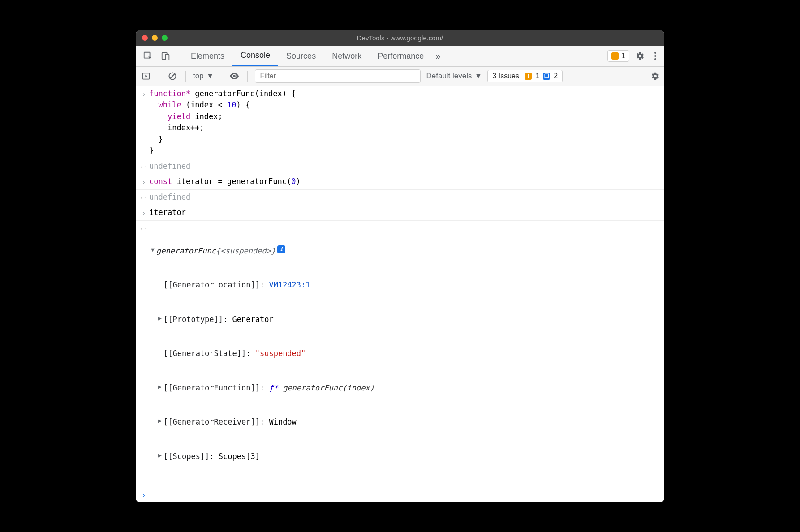 This screenshot has width=800, height=532. What do you see at coordinates (405, 213) in the screenshot?
I see `code-block: iterator` at bounding box center [405, 213].